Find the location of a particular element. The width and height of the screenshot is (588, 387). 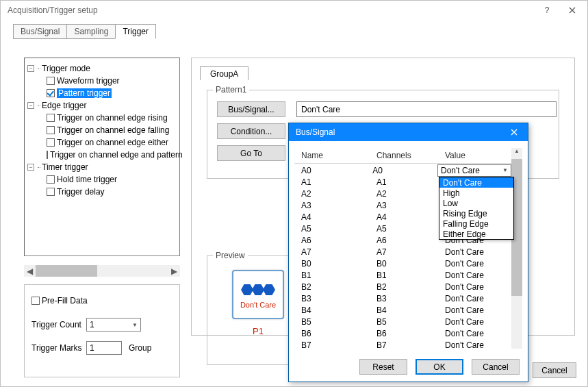

signal-row: A7A7Don't Care is located at coordinates (402, 252).